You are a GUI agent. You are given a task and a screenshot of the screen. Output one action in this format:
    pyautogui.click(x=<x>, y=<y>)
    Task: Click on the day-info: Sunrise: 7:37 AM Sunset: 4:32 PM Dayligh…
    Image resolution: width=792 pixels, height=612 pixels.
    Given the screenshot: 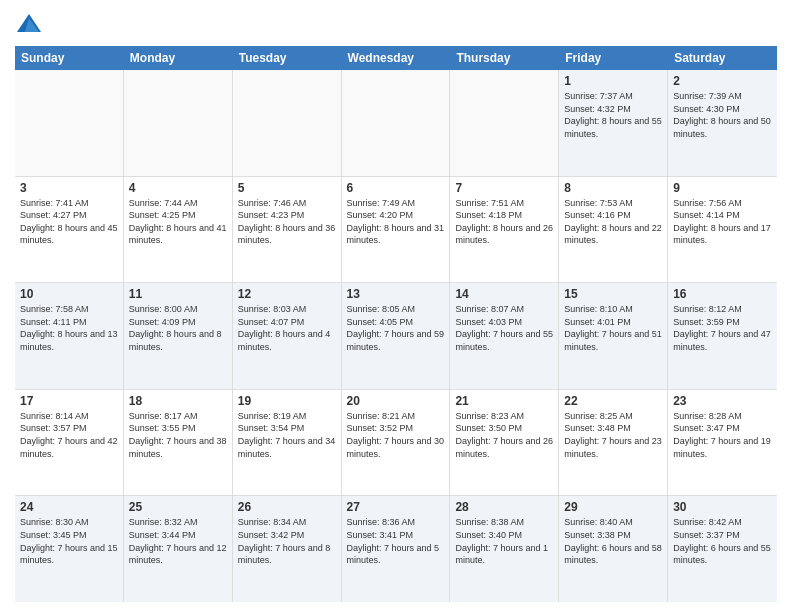 What is the action you would take?
    pyautogui.click(x=613, y=115)
    